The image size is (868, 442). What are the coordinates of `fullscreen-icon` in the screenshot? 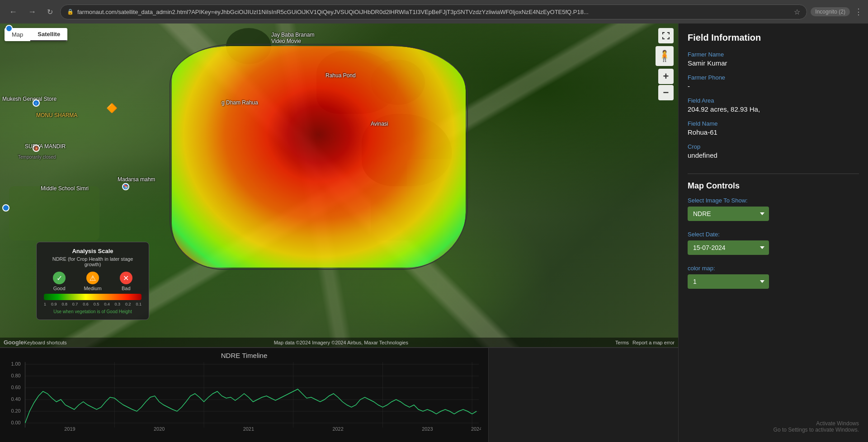 It's located at (666, 36).